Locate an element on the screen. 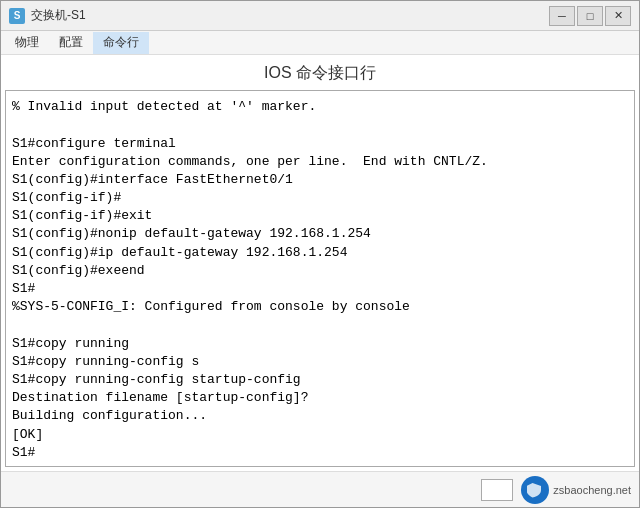 The width and height of the screenshot is (640, 508). window-controls: ─ □ ✕ is located at coordinates (590, 16).